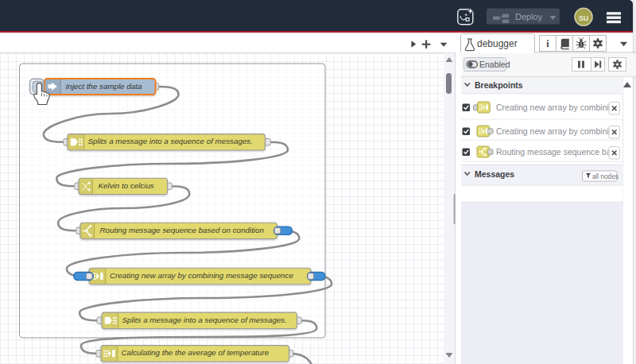  I want to click on svg-text: Breakpoints, so click(499, 85).